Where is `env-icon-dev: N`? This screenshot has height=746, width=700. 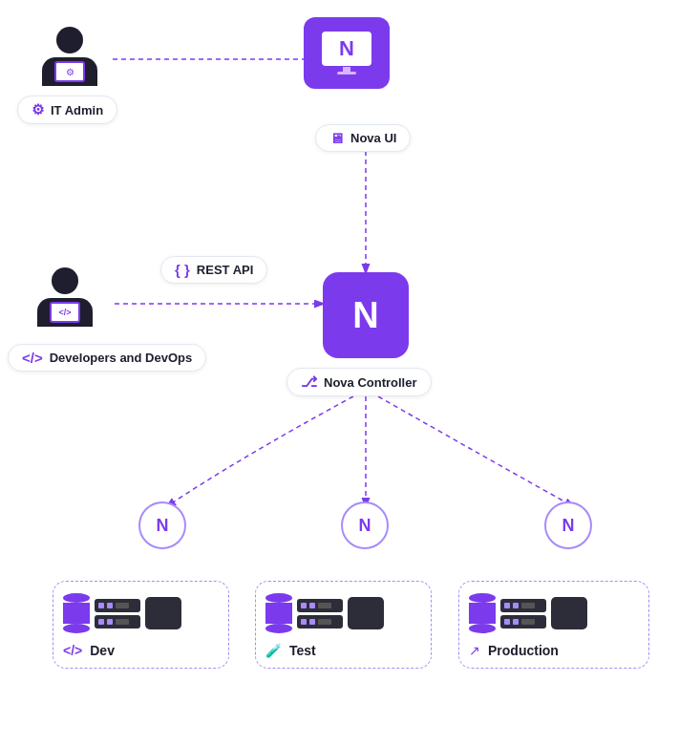 env-icon-dev: N is located at coordinates (162, 525).